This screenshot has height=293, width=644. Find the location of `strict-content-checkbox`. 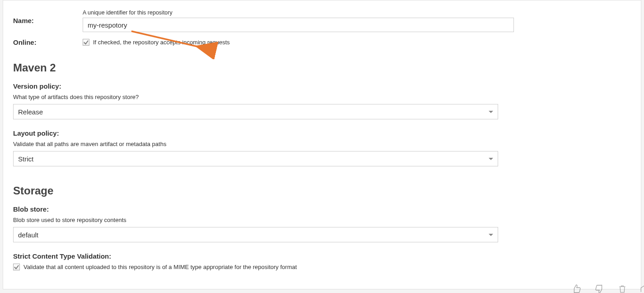

strict-content-checkbox is located at coordinates (16, 267).